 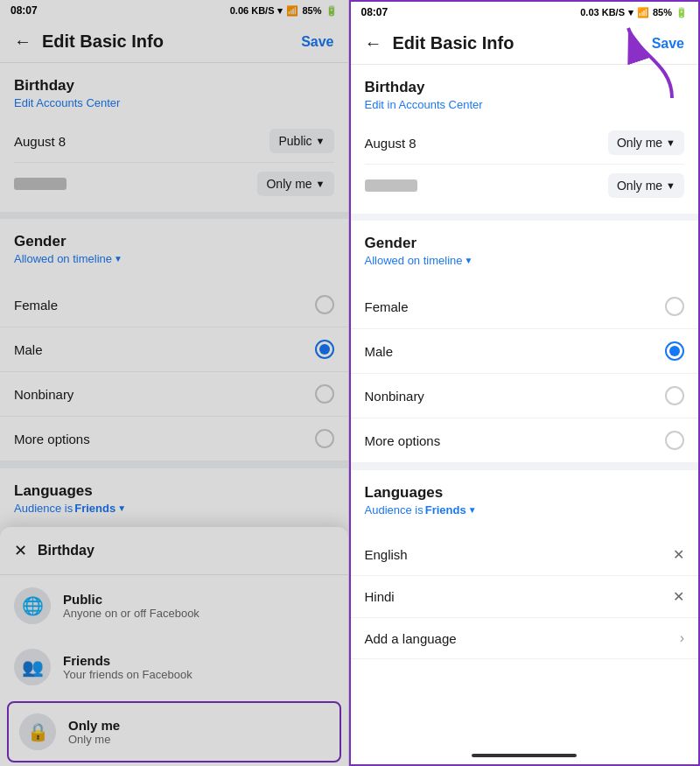 I want to click on back-button-right: ←, so click(x=374, y=44).